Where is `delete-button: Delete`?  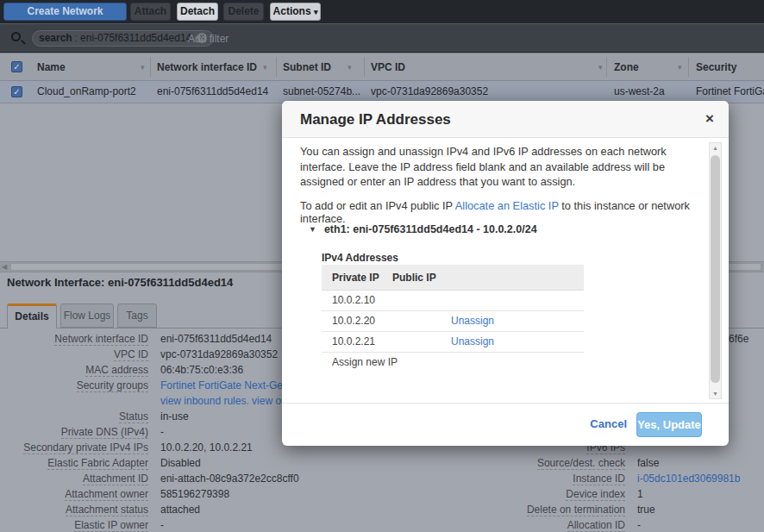
delete-button: Delete is located at coordinates (243, 12).